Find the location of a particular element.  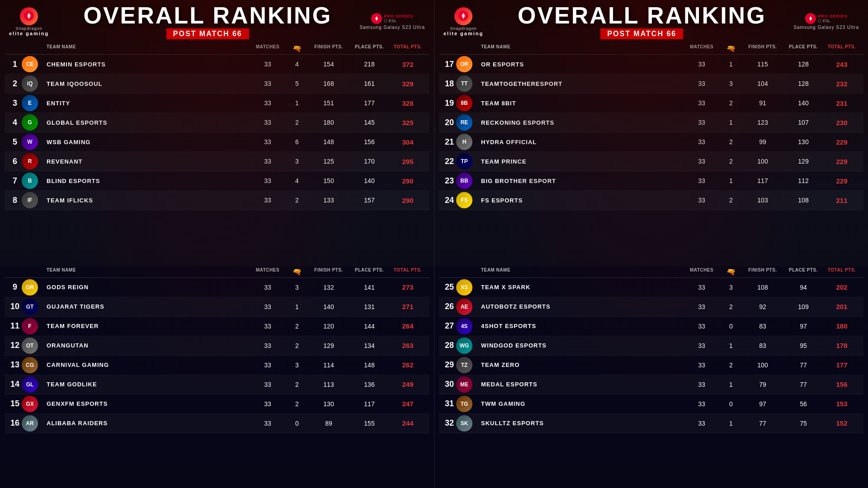

col-kills-right-bot: 🔫 is located at coordinates (731, 272).